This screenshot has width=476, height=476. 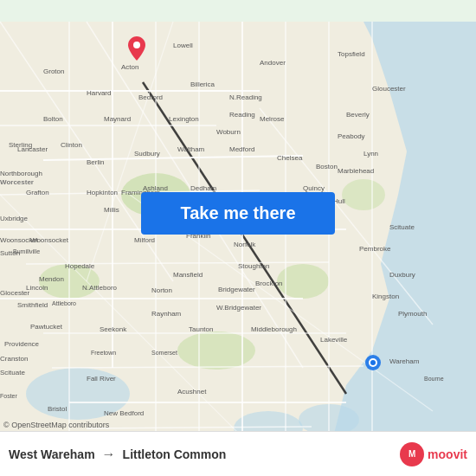 I want to click on svg-text: Foster, so click(x=9, y=396).